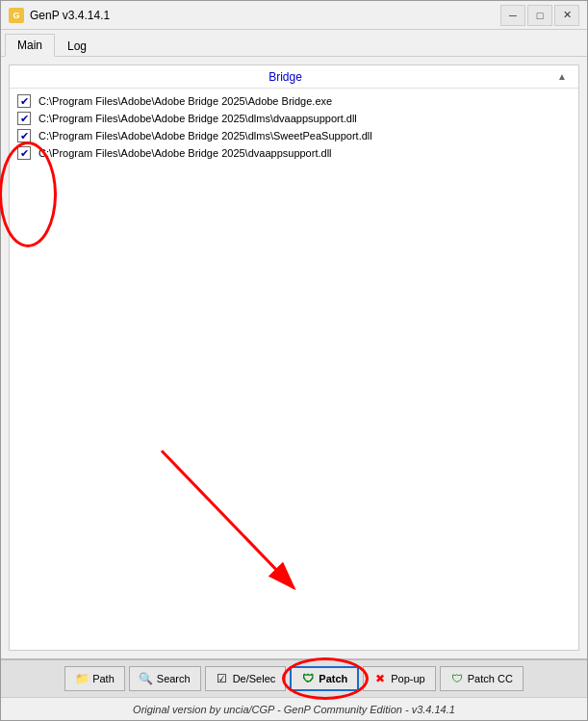 This screenshot has width=588, height=721. Describe the element at coordinates (540, 15) in the screenshot. I see `title-controls: ─ □ ✕` at that location.